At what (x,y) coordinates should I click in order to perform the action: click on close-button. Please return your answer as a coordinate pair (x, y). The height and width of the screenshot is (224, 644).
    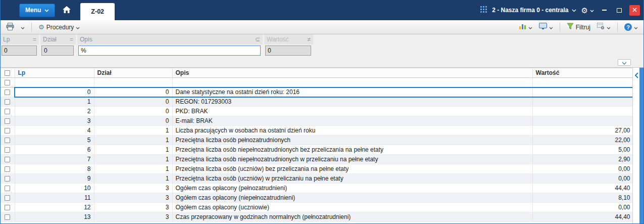
    Looking at the image, I should click on (634, 10).